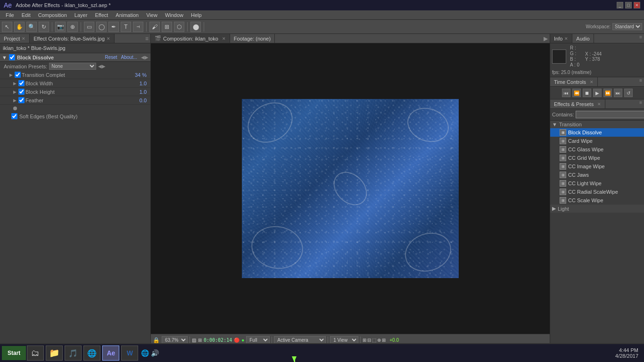  What do you see at coordinates (35, 353) in the screenshot?
I see `taskbar-folder: 🗂` at bounding box center [35, 353].